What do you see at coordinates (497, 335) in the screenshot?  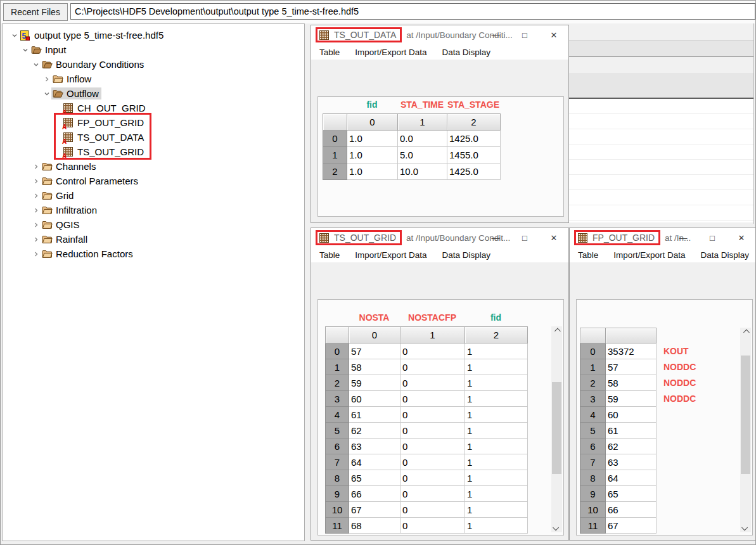 I see `column-header: 2` at bounding box center [497, 335].